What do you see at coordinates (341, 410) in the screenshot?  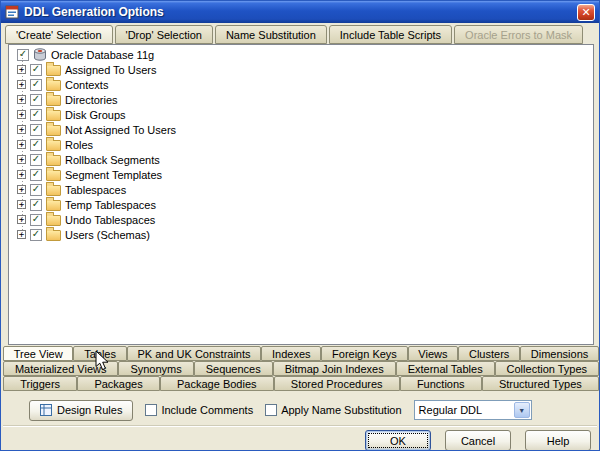 I see `apply-name-substitution-label: Apply Name Substitution` at bounding box center [341, 410].